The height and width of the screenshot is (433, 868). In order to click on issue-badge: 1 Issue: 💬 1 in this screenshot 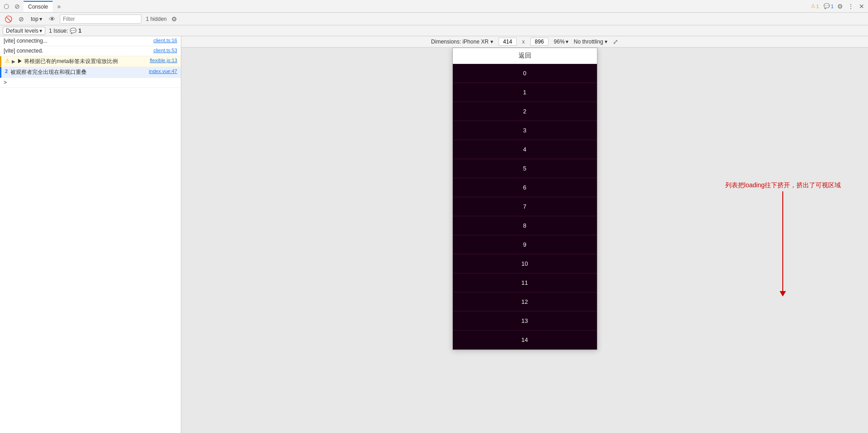, I will do `click(65, 31)`.